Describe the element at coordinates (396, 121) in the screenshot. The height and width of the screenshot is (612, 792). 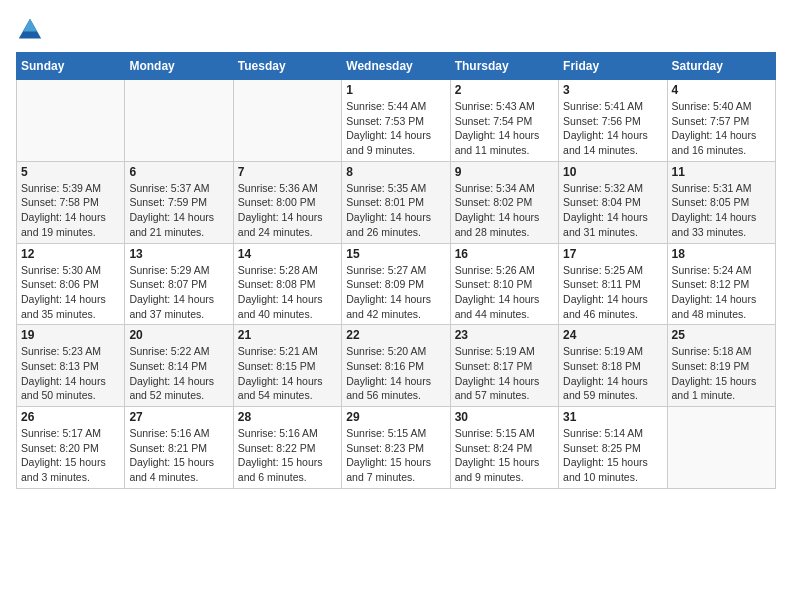
I see `calendar-week-row: 1Sunrise: 5:44 AM Sunset: 7:53 PM Daylig…` at that location.